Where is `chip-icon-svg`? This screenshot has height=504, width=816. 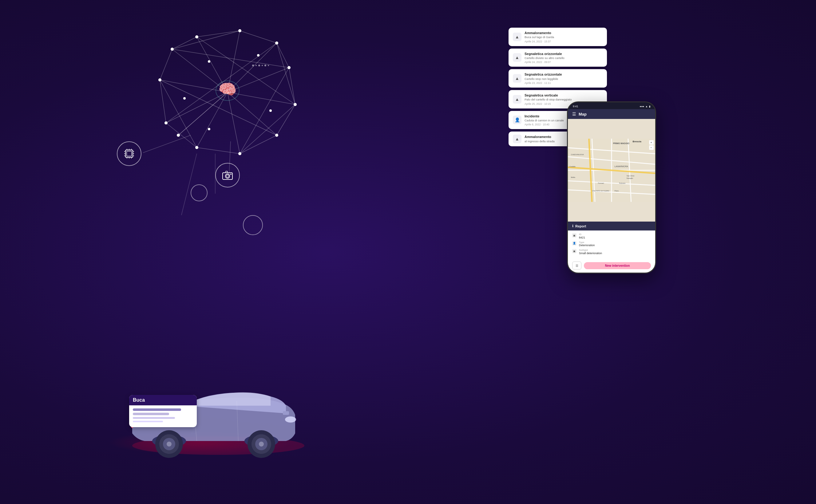
chip-icon-svg is located at coordinates (129, 154).